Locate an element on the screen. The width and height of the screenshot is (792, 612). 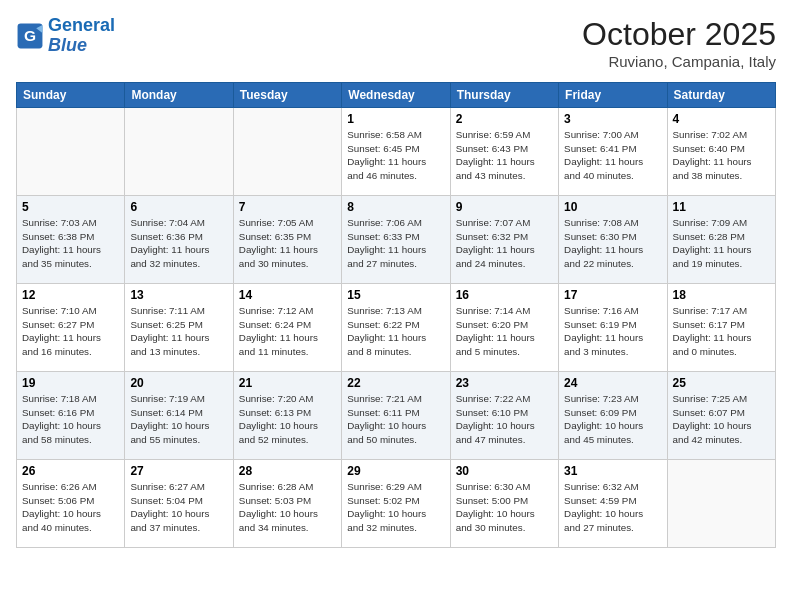
day-number: 9 is located at coordinates (504, 207).